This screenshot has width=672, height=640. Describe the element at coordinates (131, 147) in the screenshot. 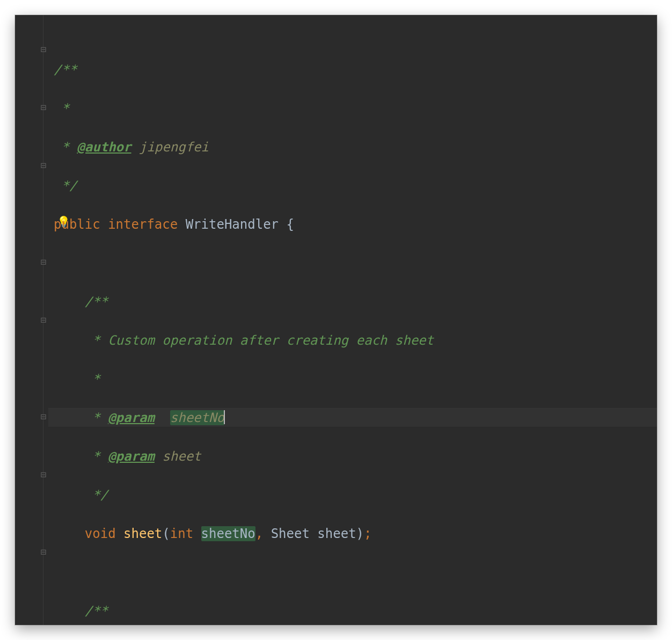

I see `javadoc-author: * @author jipengfei` at that location.